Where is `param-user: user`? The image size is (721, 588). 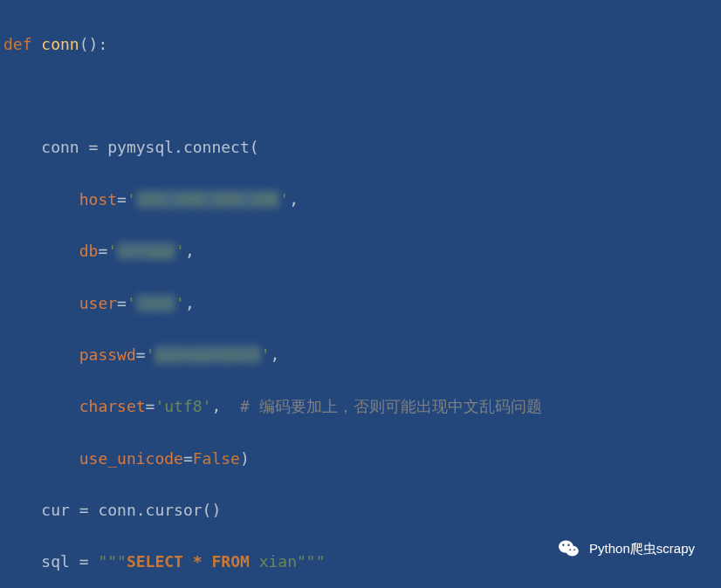
param-user: user is located at coordinates (98, 304).